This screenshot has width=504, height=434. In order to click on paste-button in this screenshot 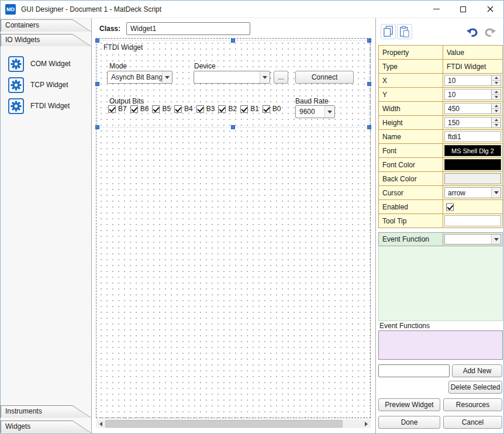, I will do `click(405, 32)`.